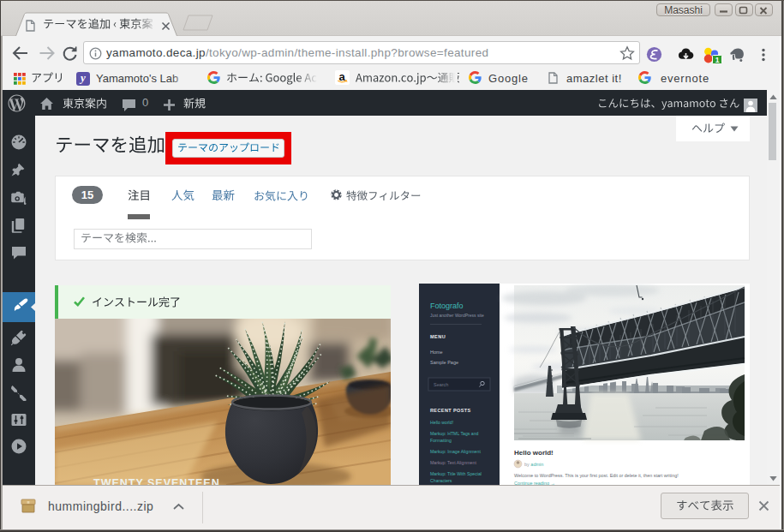  I want to click on svg-text: Characters, so click(441, 481).